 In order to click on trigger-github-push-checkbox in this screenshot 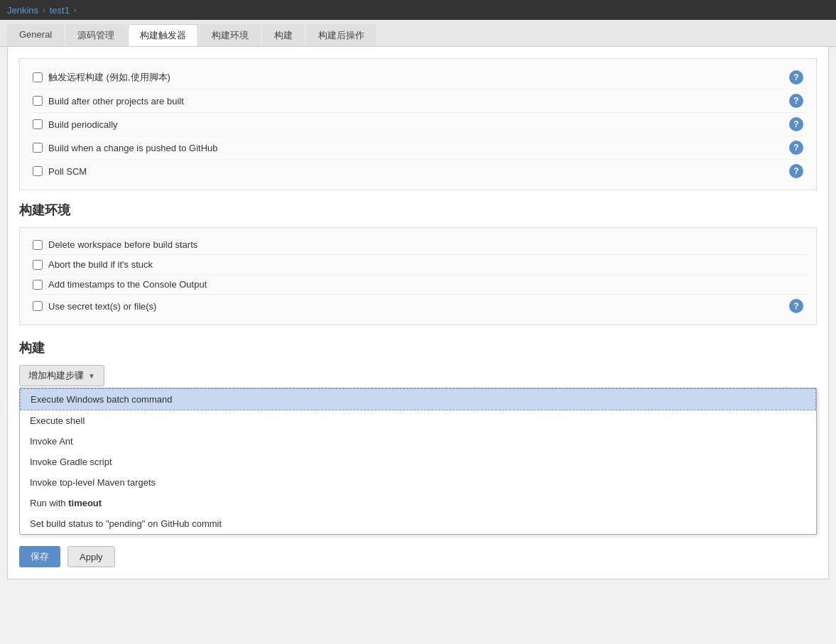, I will do `click(38, 148)`.